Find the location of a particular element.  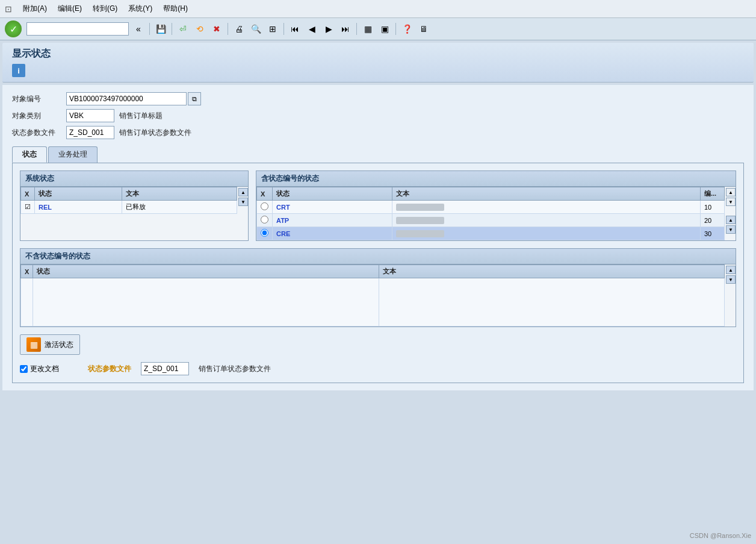

wn-row1-radio is located at coordinates (265, 207).